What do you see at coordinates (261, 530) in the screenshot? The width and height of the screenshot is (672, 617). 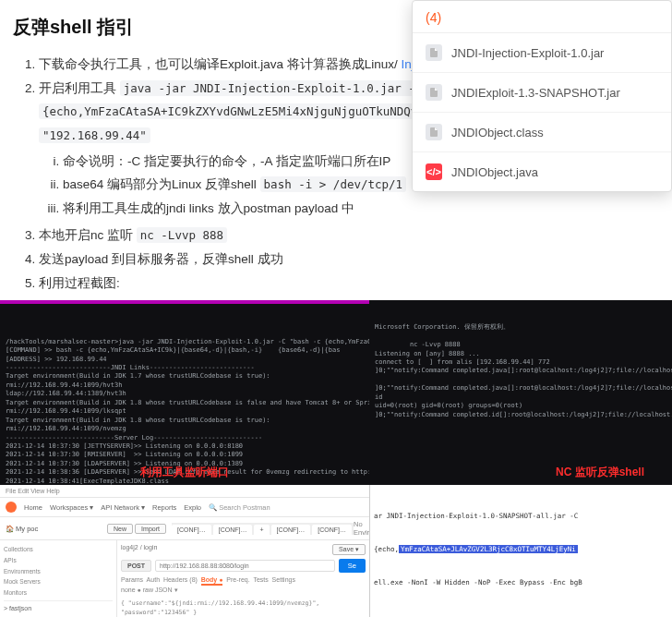 I see `request-tab: +` at bounding box center [261, 530].